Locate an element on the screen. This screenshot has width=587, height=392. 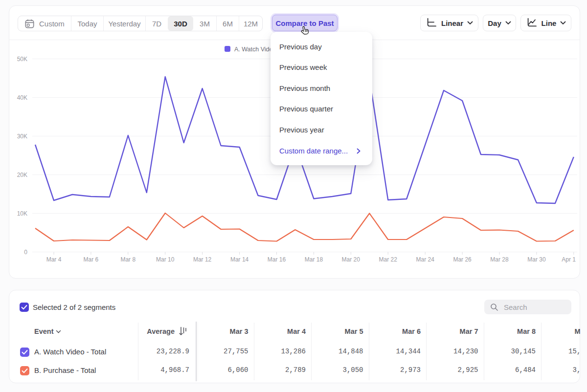
svg-text: 20K is located at coordinates (23, 175).